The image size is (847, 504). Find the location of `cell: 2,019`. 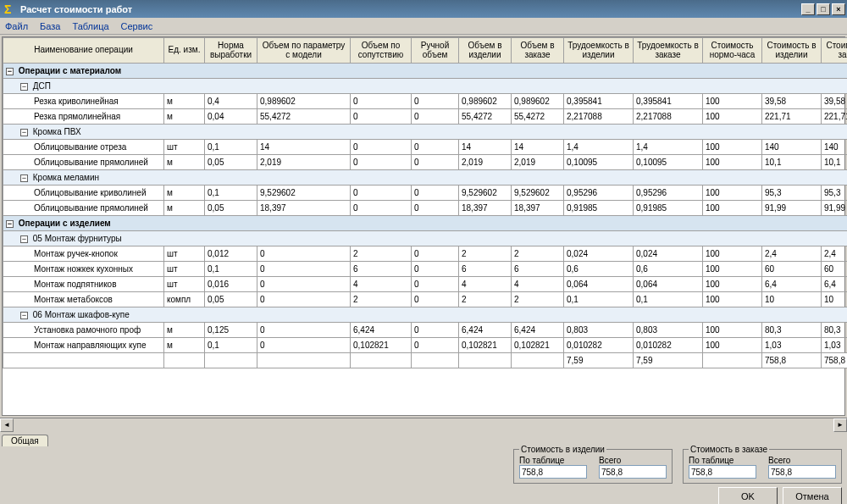

cell: 2,019 is located at coordinates (538, 163).